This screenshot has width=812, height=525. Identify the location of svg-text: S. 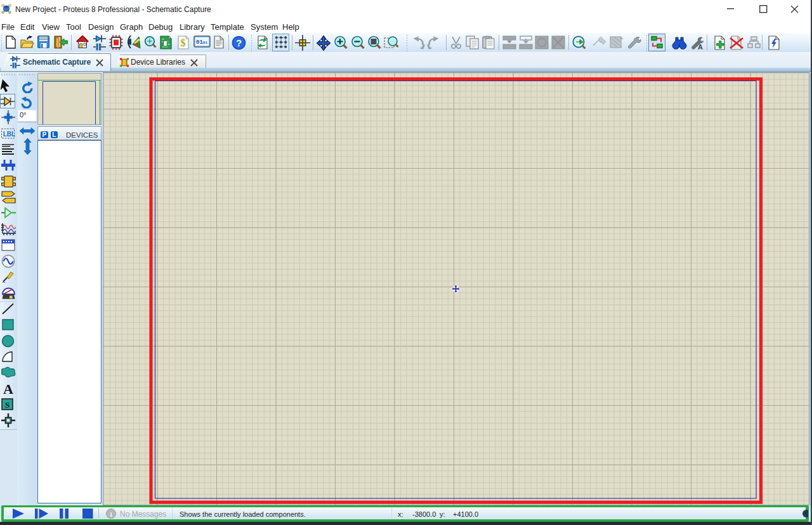
(8, 405).